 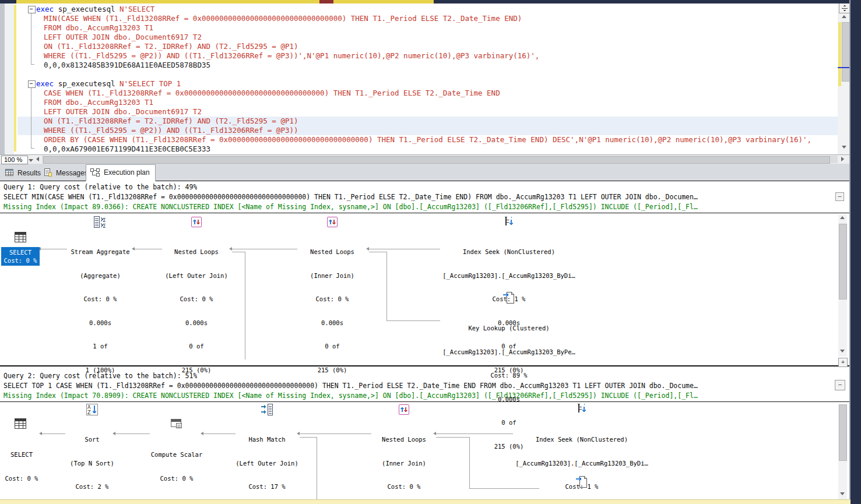 What do you see at coordinates (283, 19) in the screenshot?
I see `code-line: MIN(CASE WHEN (T1._Fld13208RRef = 0x0000…` at bounding box center [283, 19].